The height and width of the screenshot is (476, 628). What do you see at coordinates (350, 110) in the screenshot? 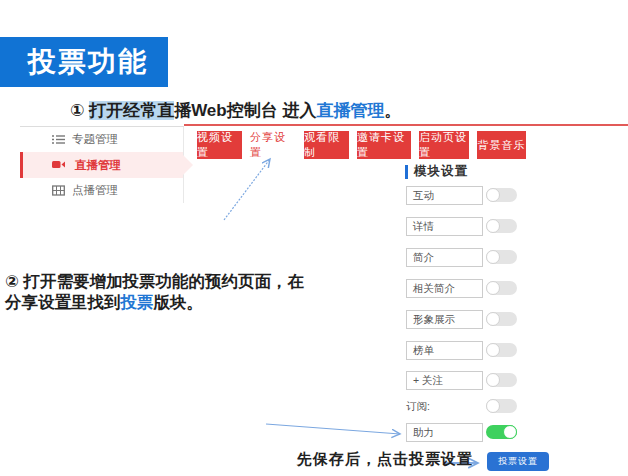
I see `step1-link-text: 直播管理` at bounding box center [350, 110].